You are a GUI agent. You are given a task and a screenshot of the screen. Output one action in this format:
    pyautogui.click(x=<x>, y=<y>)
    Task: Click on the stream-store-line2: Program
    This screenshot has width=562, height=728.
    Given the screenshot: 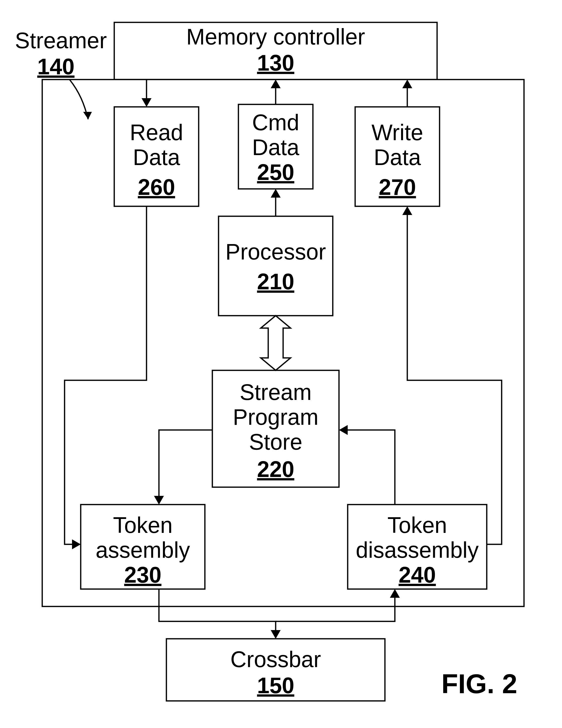 What is the action you would take?
    pyautogui.click(x=276, y=417)
    